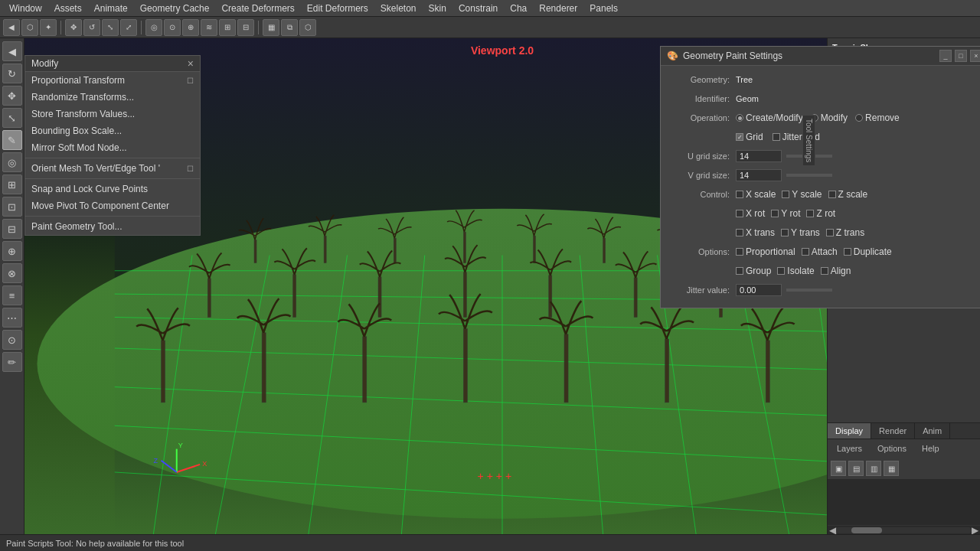 The width and height of the screenshot is (980, 551). Describe the element at coordinates (809, 290) in the screenshot. I see `jitter-slider` at that location.